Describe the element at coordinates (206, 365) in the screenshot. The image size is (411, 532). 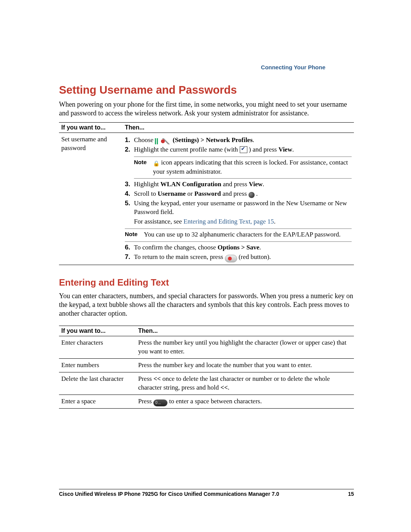
I see `table-row: Enter numbers Press the number key and l…` at that location.